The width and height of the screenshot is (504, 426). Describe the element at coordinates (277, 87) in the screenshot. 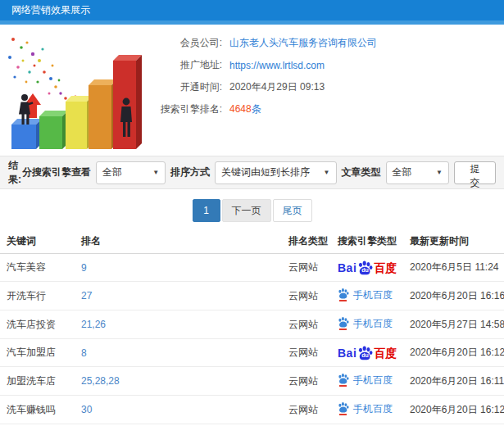

I see `open-time-value: 2020年4月29日 09:13` at that location.